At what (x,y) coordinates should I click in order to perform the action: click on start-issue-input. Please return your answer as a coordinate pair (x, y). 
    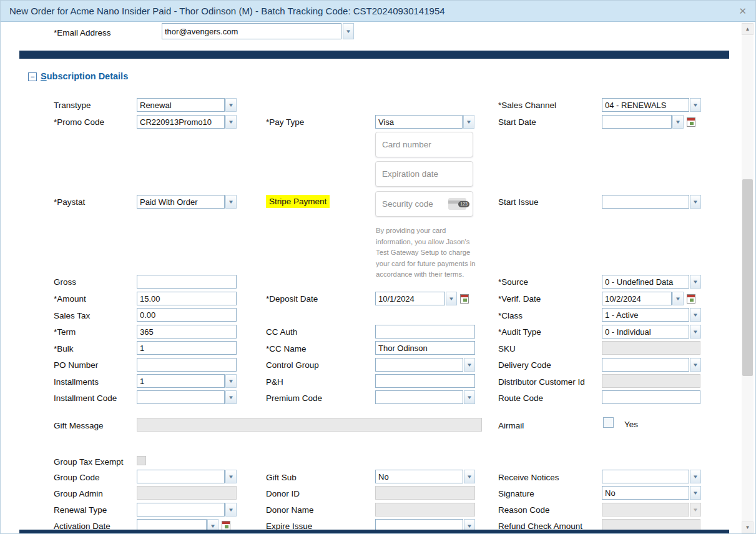
    Looking at the image, I should click on (646, 202).